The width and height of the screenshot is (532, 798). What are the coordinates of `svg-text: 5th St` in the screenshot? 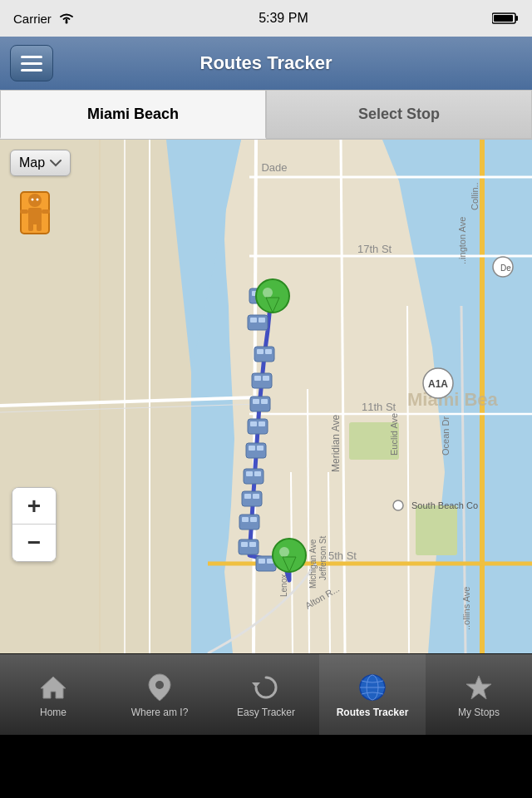 It's located at (342, 555).